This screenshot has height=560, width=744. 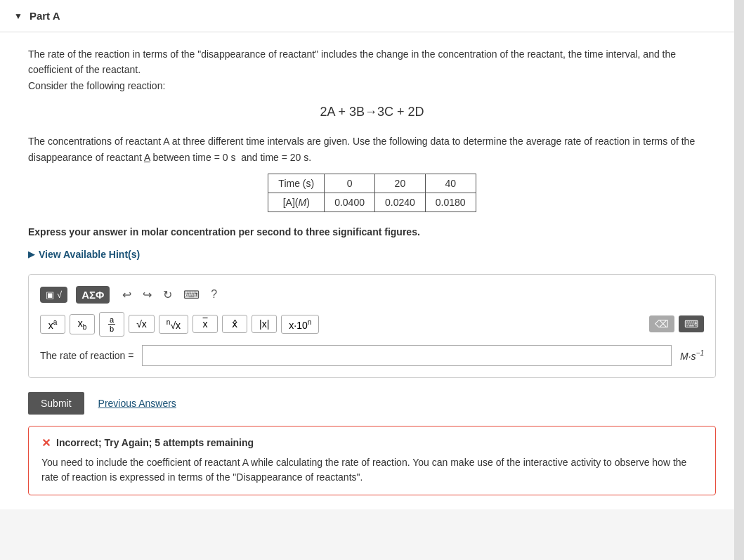 What do you see at coordinates (372, 470) in the screenshot?
I see `error-body: You need to include the coefficient of r…` at bounding box center [372, 470].